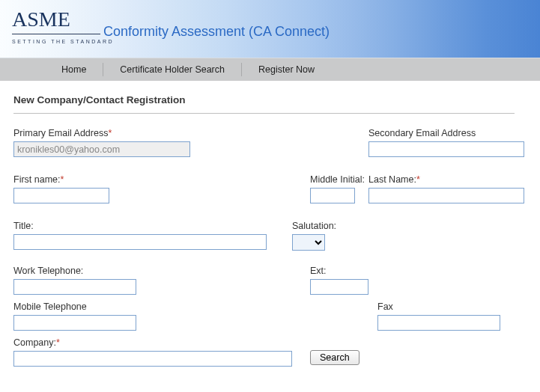  I want to click on primary-email-label: Primary Email Address*, so click(63, 133).